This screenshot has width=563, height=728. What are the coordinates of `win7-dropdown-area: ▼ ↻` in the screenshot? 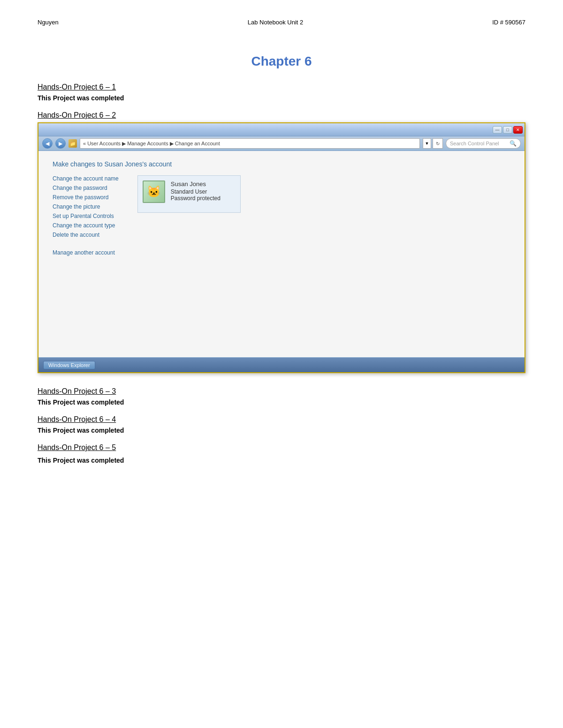 It's located at (433, 143).